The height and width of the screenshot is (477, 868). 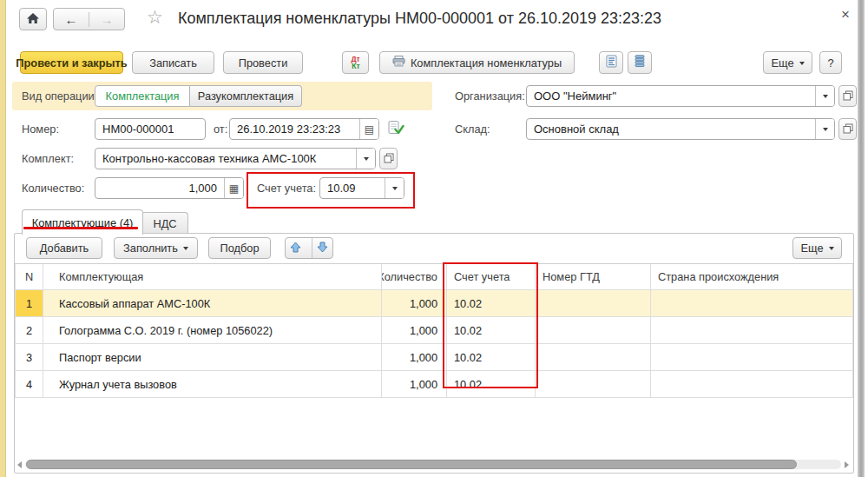 I want to click on cell-n: 1, so click(x=30, y=304).